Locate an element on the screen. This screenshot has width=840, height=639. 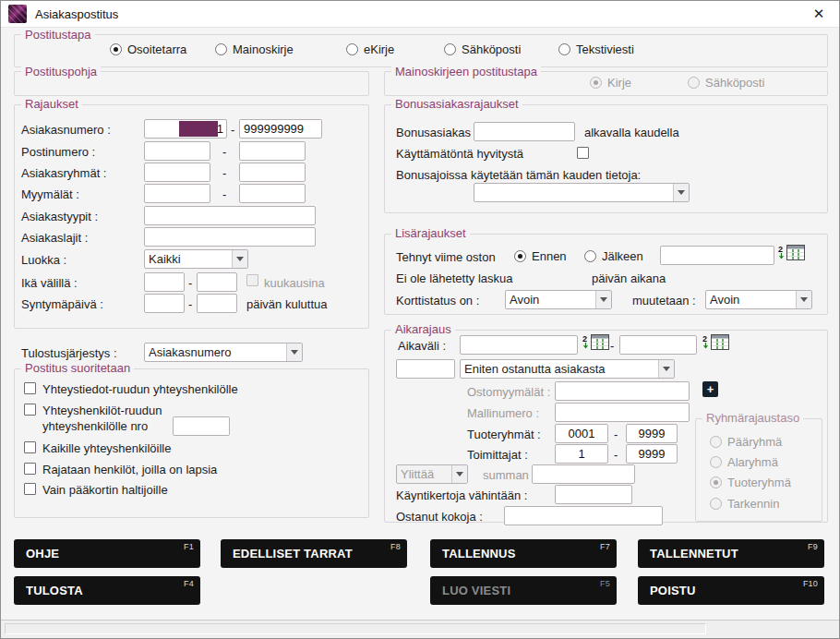
ika-to-input is located at coordinates (217, 283).